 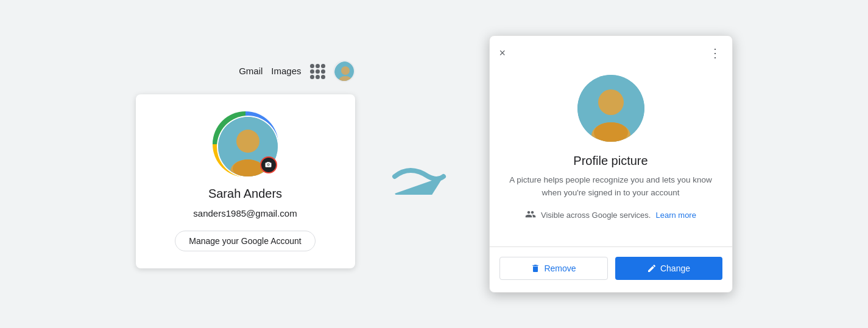 I want to click on people-svg-icon, so click(x=531, y=214).